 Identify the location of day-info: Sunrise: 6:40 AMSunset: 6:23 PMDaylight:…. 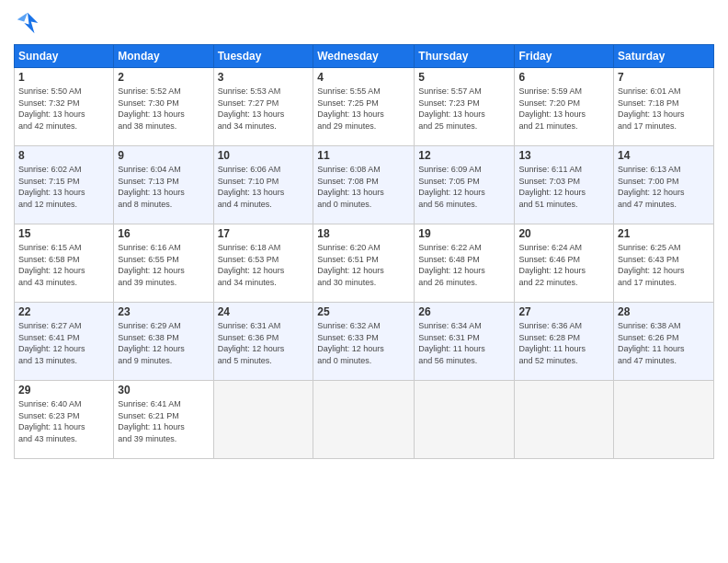
(64, 421).